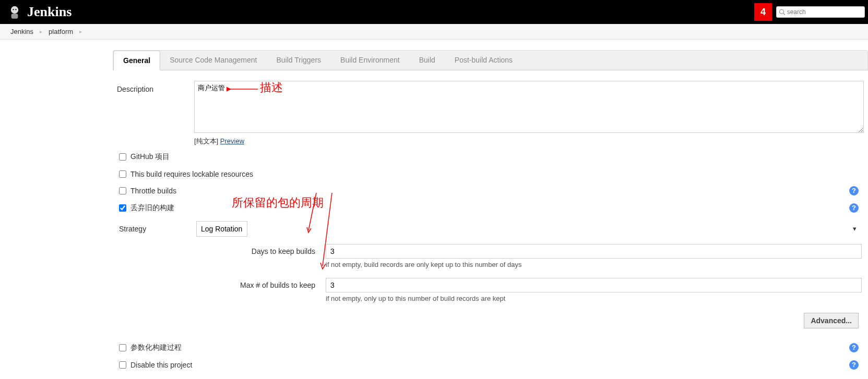 The width and height of the screenshot is (868, 379). I want to click on breadcrumb-item-platform: platform, so click(61, 31).